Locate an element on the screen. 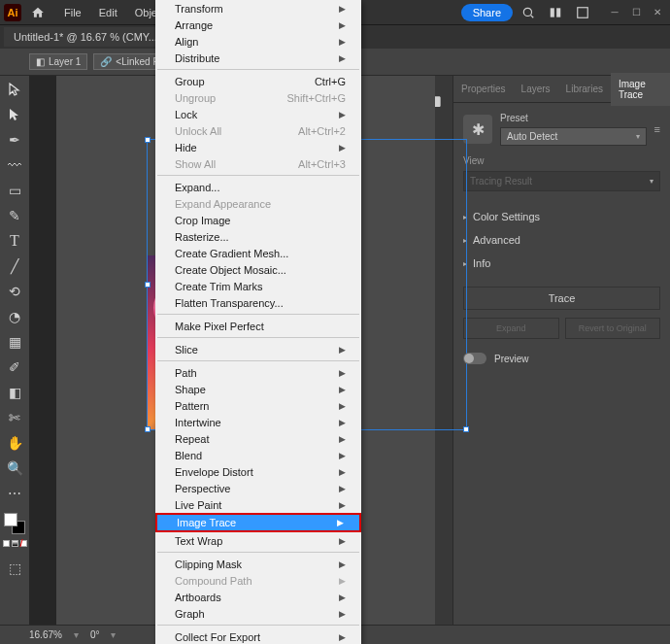 The image size is (670, 644). tab-image-trace: Image Trace is located at coordinates (641, 89).